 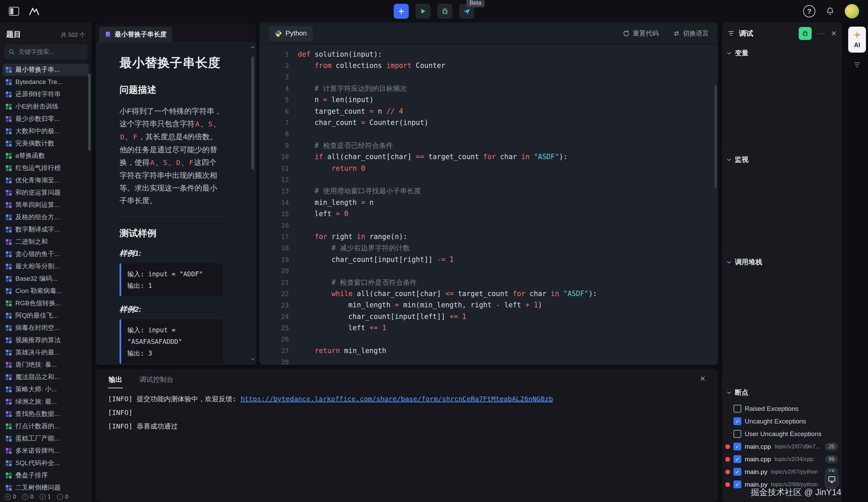 I want to click on scrollbar-thumb, so click(x=253, y=113).